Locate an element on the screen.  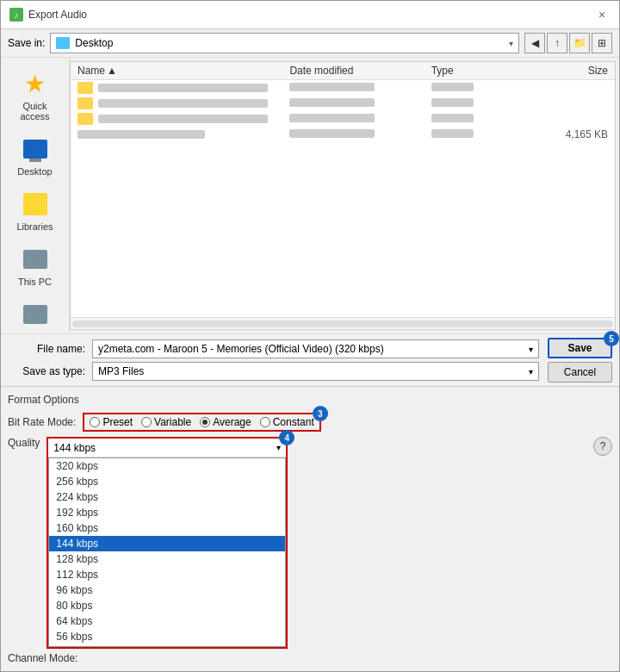
quality-option: 320 kbps is located at coordinates (167, 466).